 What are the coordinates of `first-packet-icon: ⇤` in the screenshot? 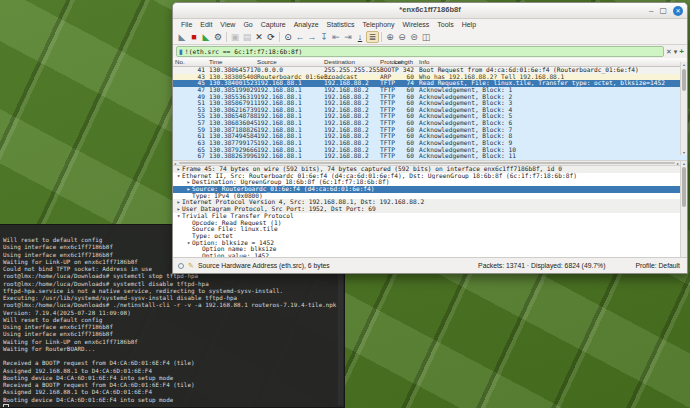 It's located at (336, 37).